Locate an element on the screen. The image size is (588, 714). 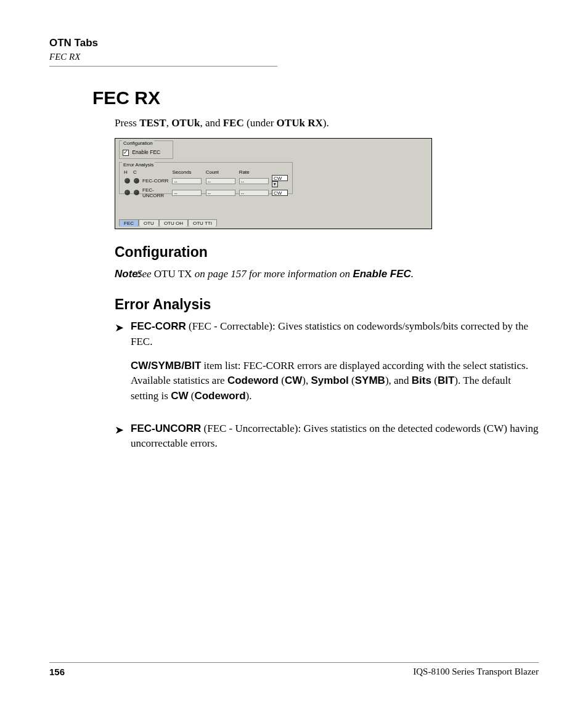
tab-otu-tti: OTU TTI is located at coordinates (202, 223).